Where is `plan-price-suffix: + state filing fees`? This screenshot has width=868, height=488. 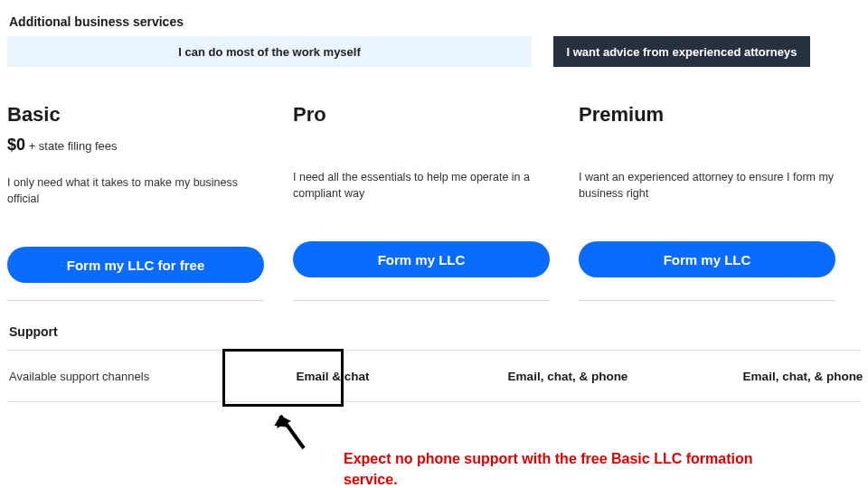
plan-price-suffix: + state filing fees is located at coordinates (71, 146).